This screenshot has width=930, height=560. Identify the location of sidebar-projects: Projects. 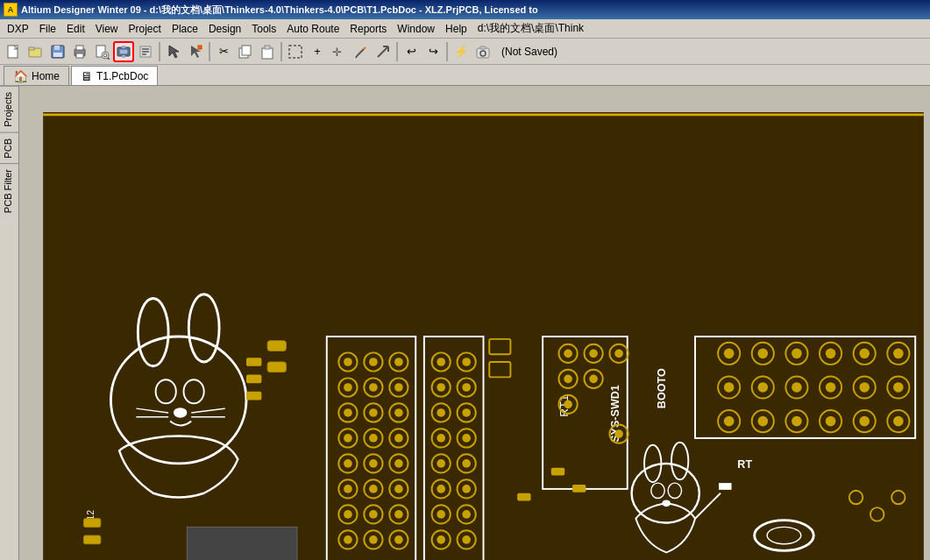
(9, 109).